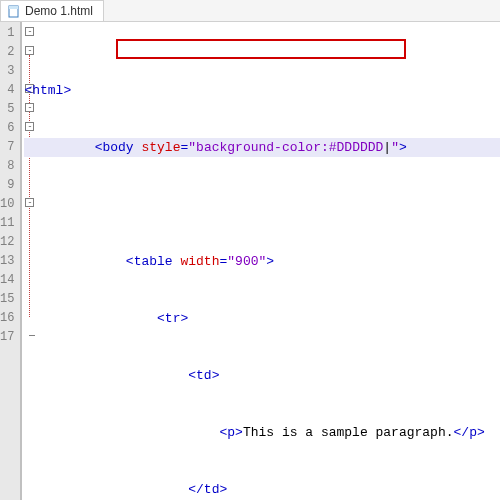 The width and height of the screenshot is (500, 500). I want to click on line-number: 13, so click(7, 262).